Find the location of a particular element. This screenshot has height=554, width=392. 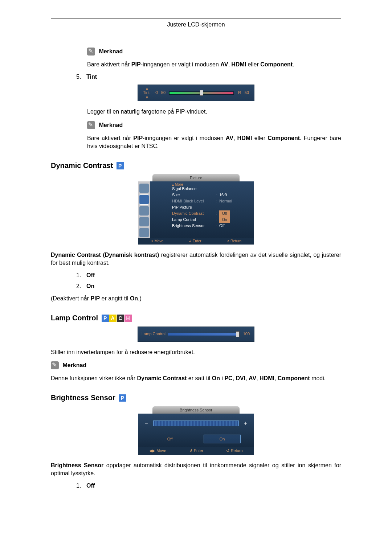

tint-description: Legger til en naturlig fargetone på PIP-… is located at coordinates (214, 112).